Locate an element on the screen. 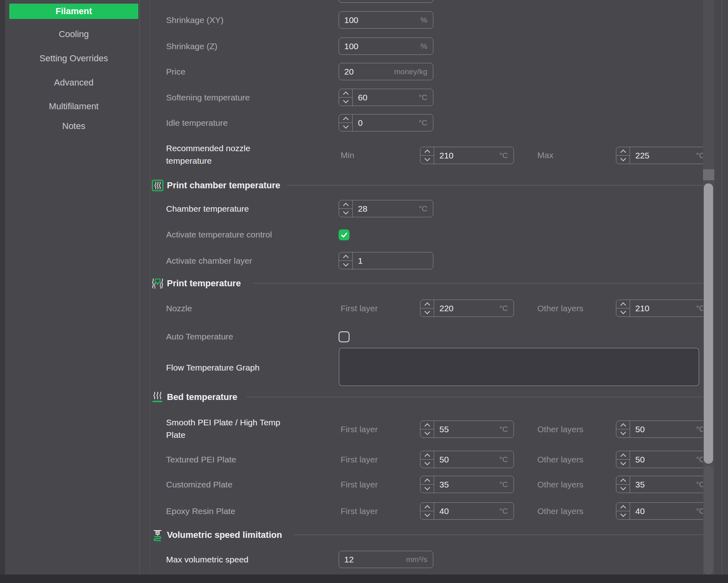  shrinkage-xy-value: 100 is located at coordinates (380, 20).